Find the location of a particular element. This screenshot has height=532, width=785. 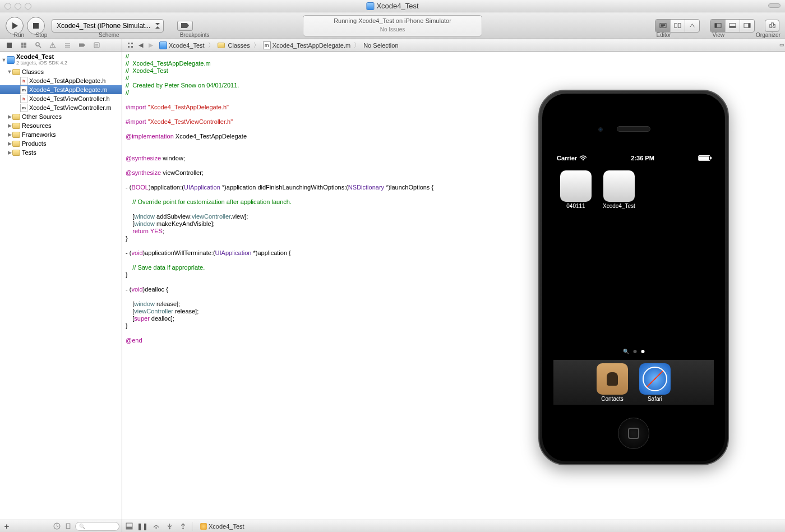

file-row: h Xcode4_TestAppDelegate.h is located at coordinates (61, 81).